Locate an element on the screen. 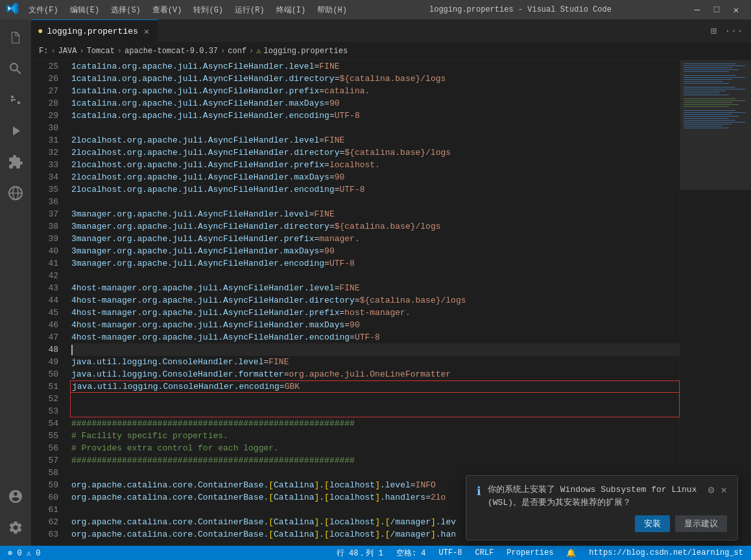 Image resolution: width=751 pixels, height=560 pixels. notification-info-icon: ℹ is located at coordinates (479, 491).